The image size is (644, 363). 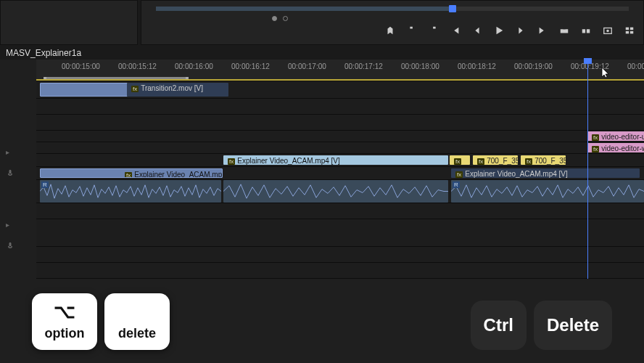 I want to click on scrub-handle, so click(x=453, y=9).